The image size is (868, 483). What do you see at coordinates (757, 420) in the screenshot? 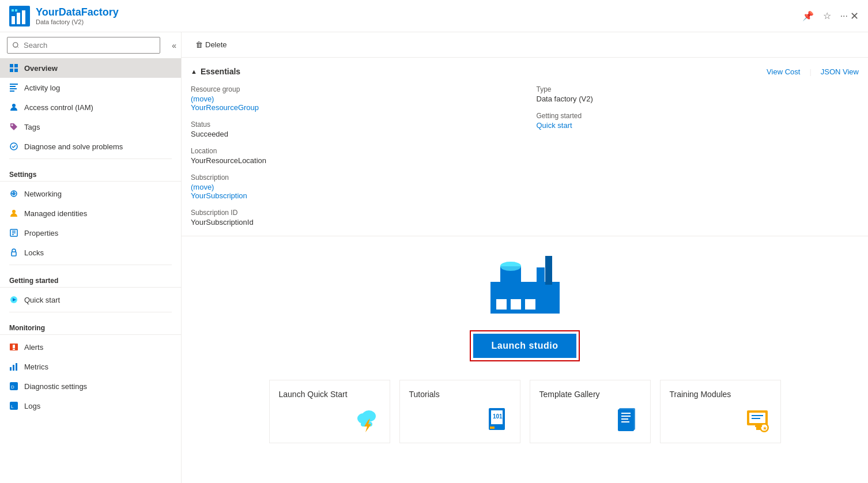
I see `certificate-icon: ★` at bounding box center [757, 420].